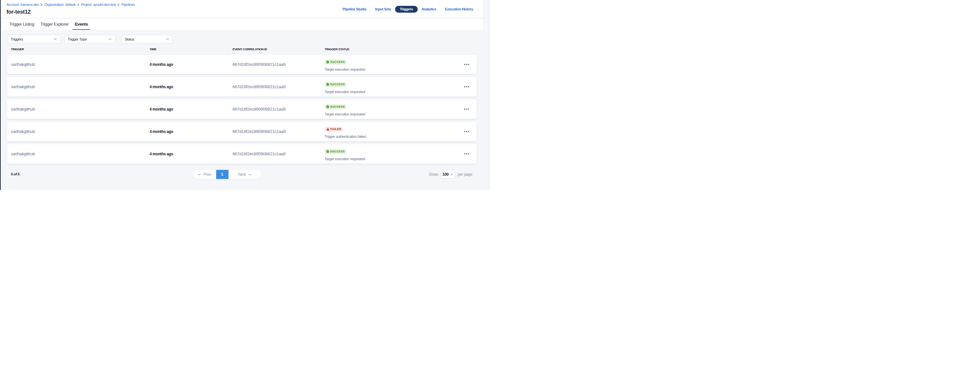 Image resolution: width=980 pixels, height=380 pixels. Describe the element at coordinates (275, 49) in the screenshot. I see `column-header-event-correlation-id: EVENT CORRELATION ID` at that location.